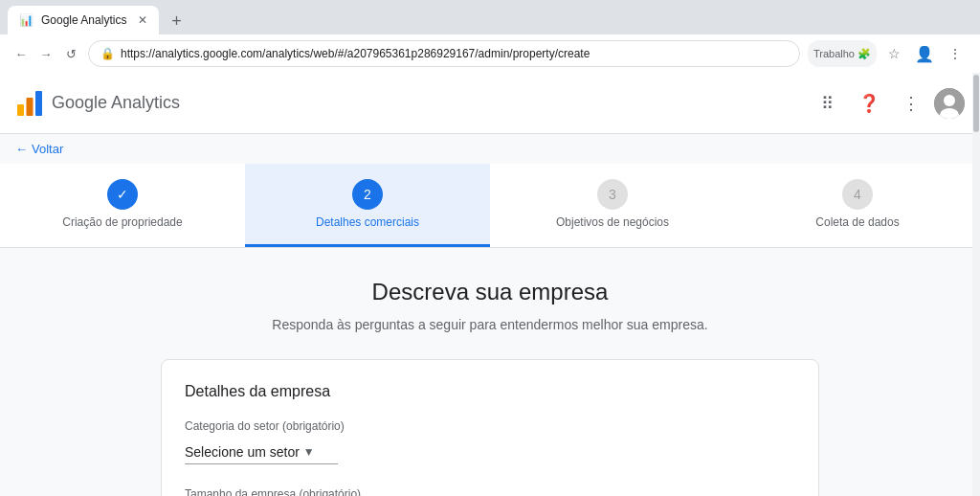 Image resolution: width=980 pixels, height=496 pixels. I want to click on address-bar: 🔒 https://analytics.google.com/analytics…, so click(444, 54).